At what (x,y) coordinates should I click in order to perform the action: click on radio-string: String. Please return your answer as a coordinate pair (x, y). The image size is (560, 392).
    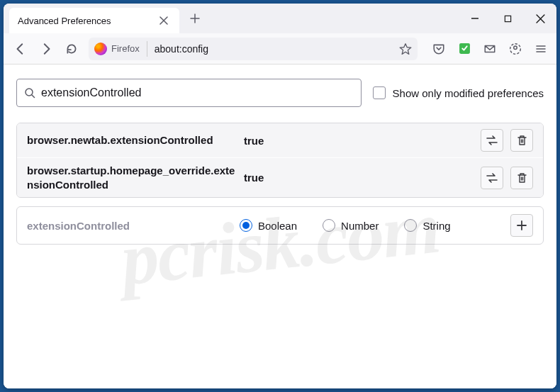
    Looking at the image, I should click on (427, 225).